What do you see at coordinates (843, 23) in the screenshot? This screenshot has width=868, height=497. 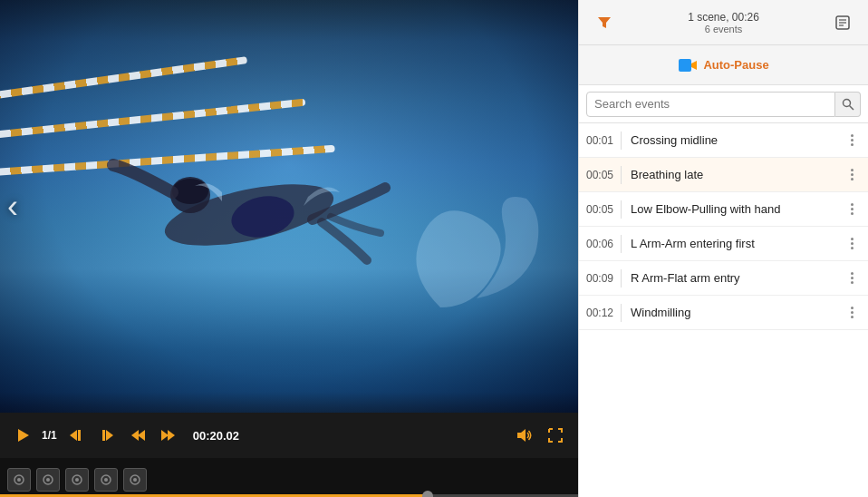 I see `notes-button` at bounding box center [843, 23].